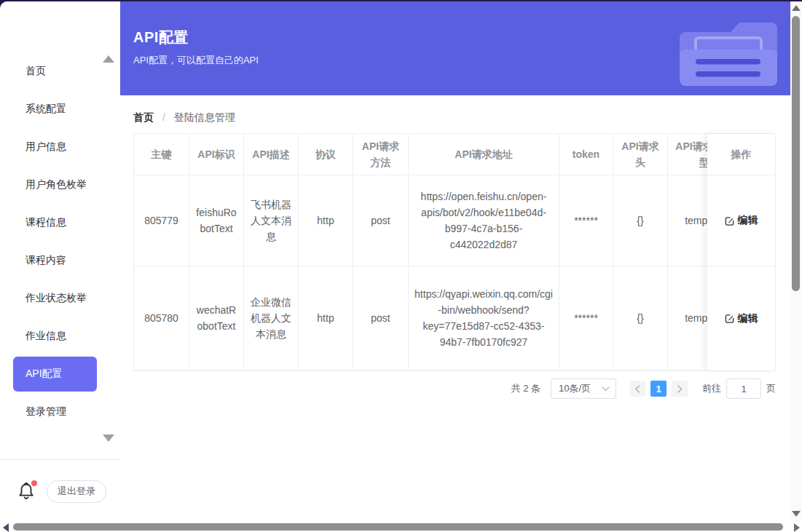 The height and width of the screenshot is (532, 802). I want to click on sidebar-item-homework-info: 作业信息, so click(60, 336).